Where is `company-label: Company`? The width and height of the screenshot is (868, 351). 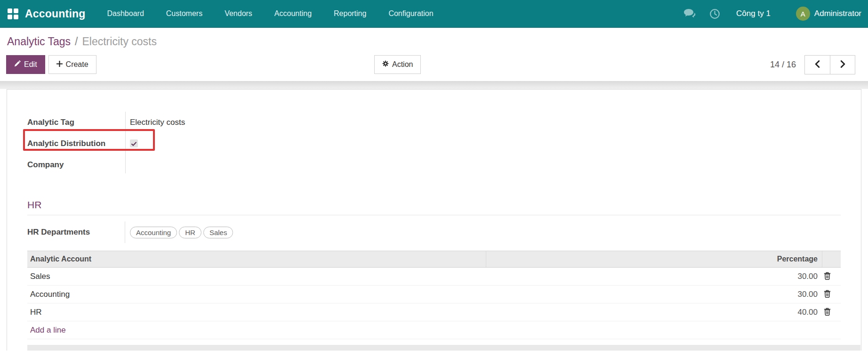
company-label: Company is located at coordinates (76, 165).